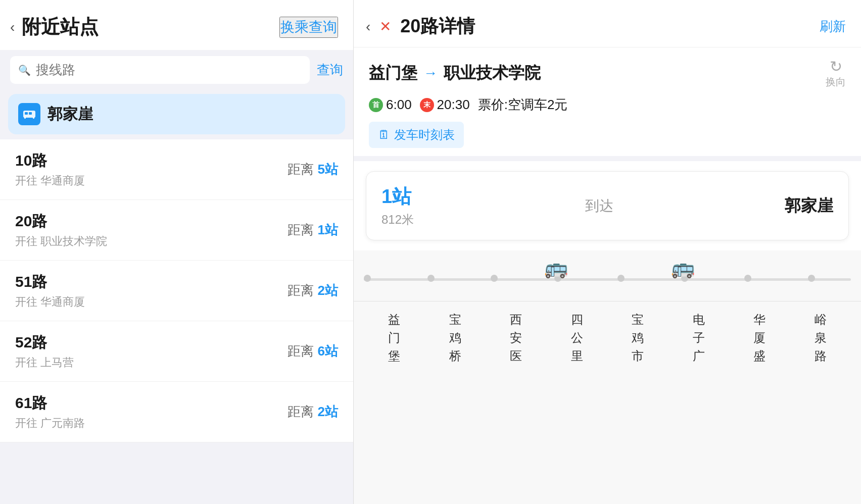 The image size is (861, 504). I want to click on page-title: 附近站点, so click(60, 27).